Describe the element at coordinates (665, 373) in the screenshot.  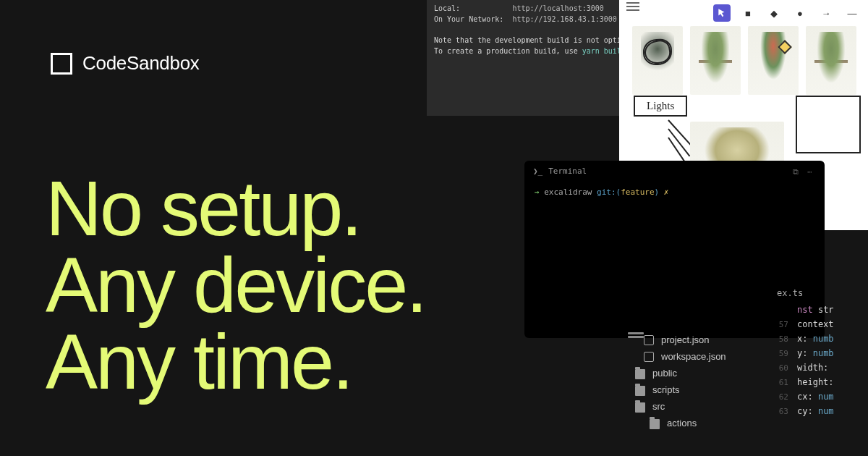
I see `folder-name: public` at that location.